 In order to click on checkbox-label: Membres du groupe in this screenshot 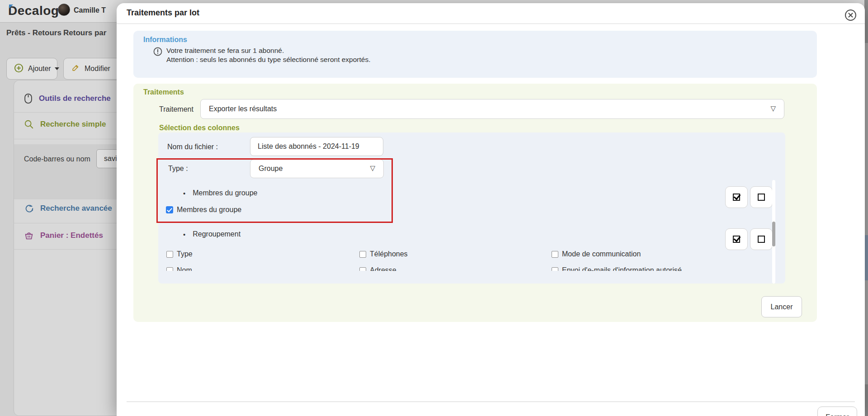, I will do `click(209, 210)`.